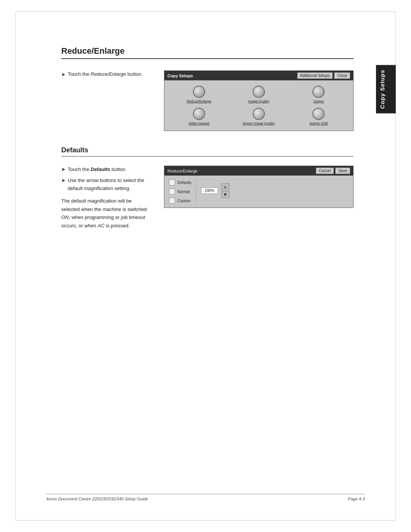  Describe the element at coordinates (172, 201) in the screenshot. I see `checkbox-custom` at that location.